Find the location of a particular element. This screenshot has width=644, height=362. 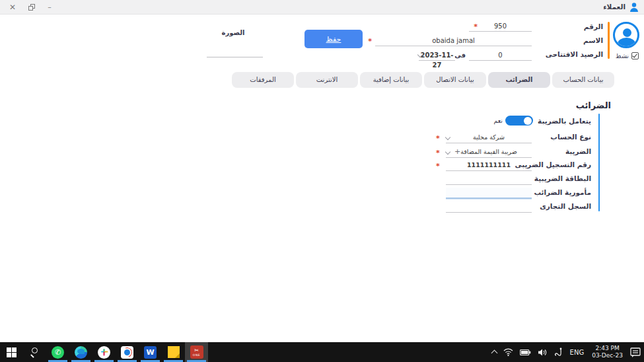

toggle-state-label: نعم is located at coordinates (498, 120).